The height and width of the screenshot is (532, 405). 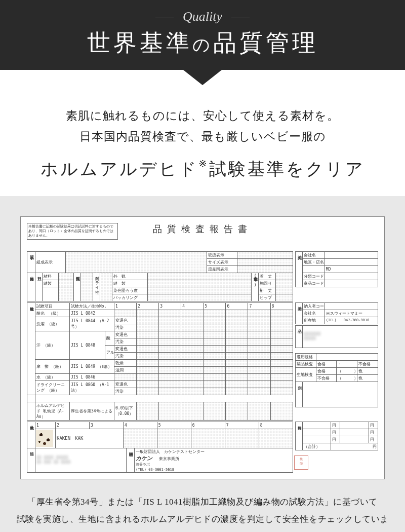 I want to click on intro-line-1: 素肌に触れるものには、安心して使える素材を。, so click(x=202, y=116).